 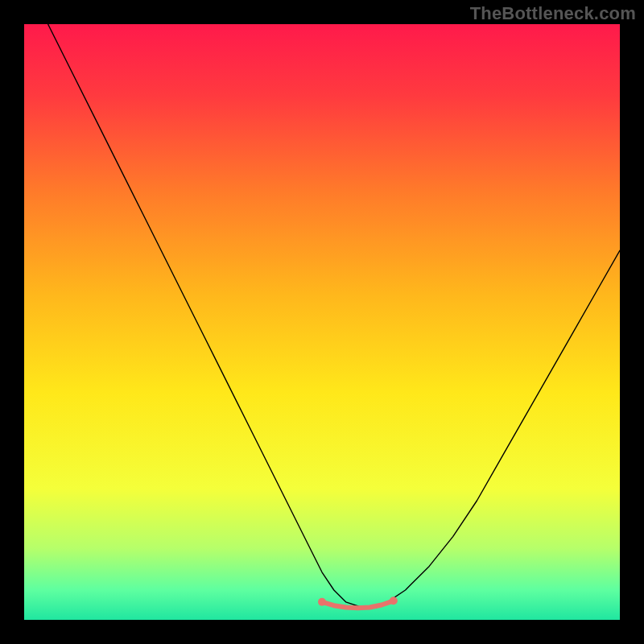 I want to click on watermark-text: TheBottleneck.com, so click(x=553, y=14).